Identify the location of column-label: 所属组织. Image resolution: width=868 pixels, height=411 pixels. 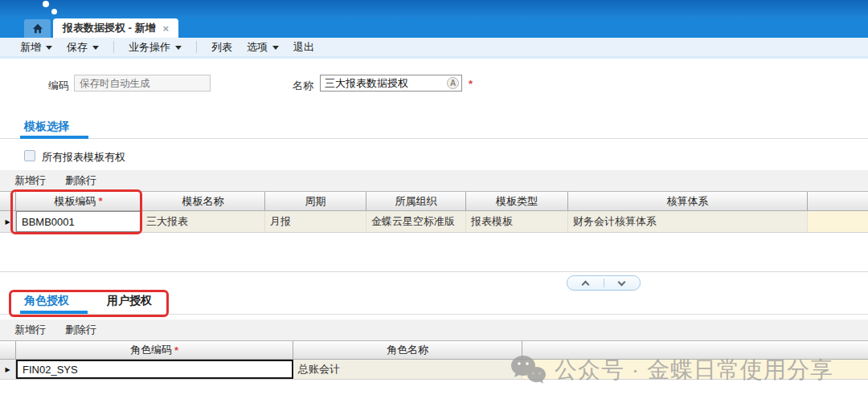
(416, 201).